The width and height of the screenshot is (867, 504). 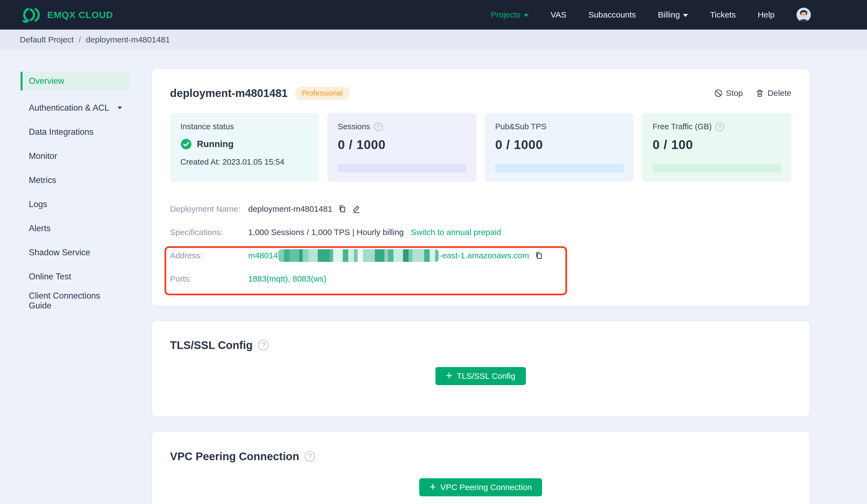 What do you see at coordinates (76, 277) in the screenshot?
I see `sidebar-item-online-test: Online Test` at bounding box center [76, 277].